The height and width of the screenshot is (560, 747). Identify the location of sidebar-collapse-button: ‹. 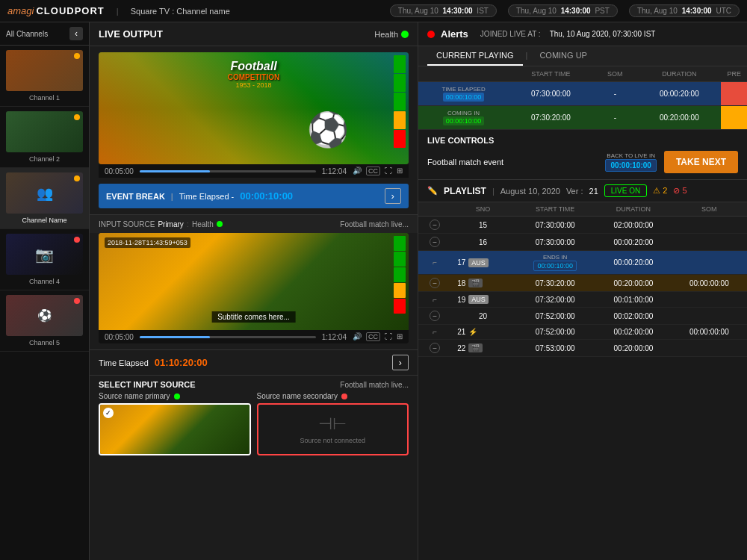
(76, 34).